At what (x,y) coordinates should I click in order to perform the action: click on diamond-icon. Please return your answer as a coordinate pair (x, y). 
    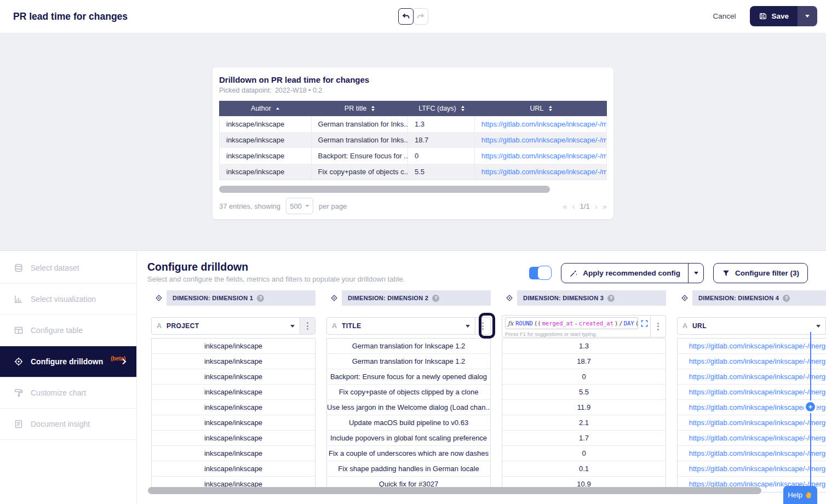
    Looking at the image, I should click on (509, 298).